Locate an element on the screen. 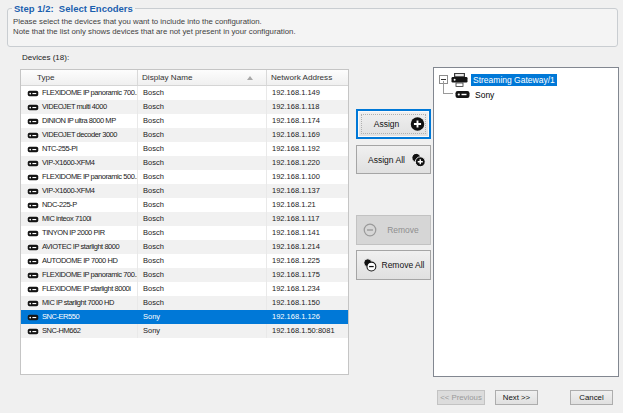 This screenshot has width=623, height=413. table-row: VIP-X1600-XFM4Bosch192.168.1.220 is located at coordinates (184, 163).